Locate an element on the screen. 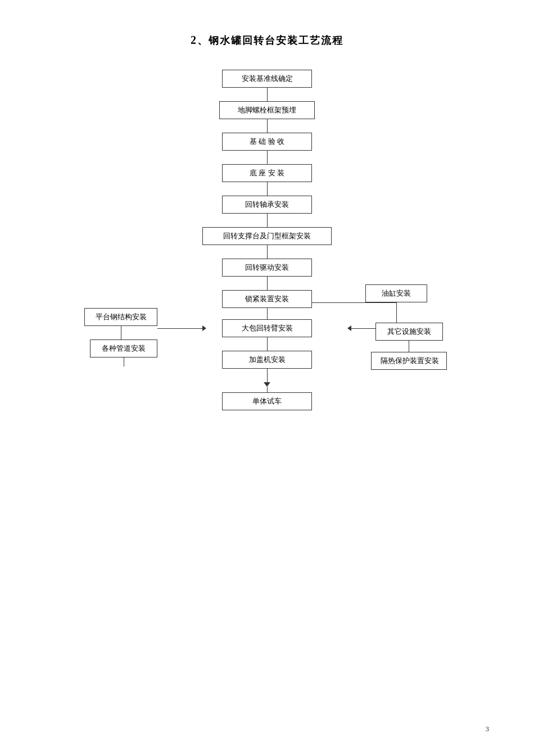 Image resolution: width=534 pixels, height=756 pixels. step-10-box: 加盖机安装 is located at coordinates (267, 360).